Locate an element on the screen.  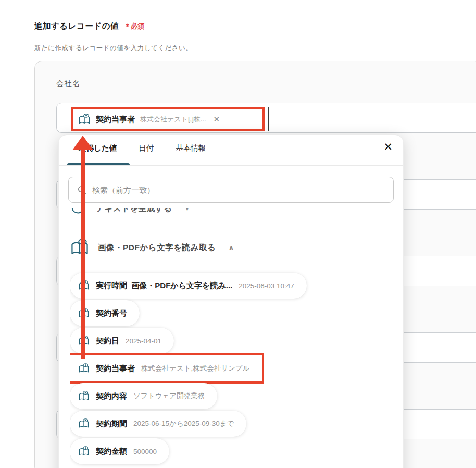
chip-label: 契約当事者 is located at coordinates (116, 120).